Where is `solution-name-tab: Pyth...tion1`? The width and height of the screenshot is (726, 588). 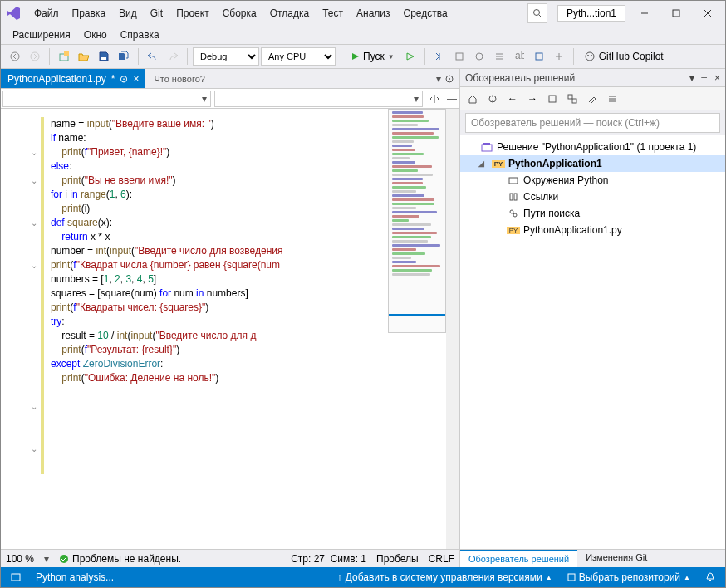
solution-name-tab: Pyth...tion1 is located at coordinates (591, 13).